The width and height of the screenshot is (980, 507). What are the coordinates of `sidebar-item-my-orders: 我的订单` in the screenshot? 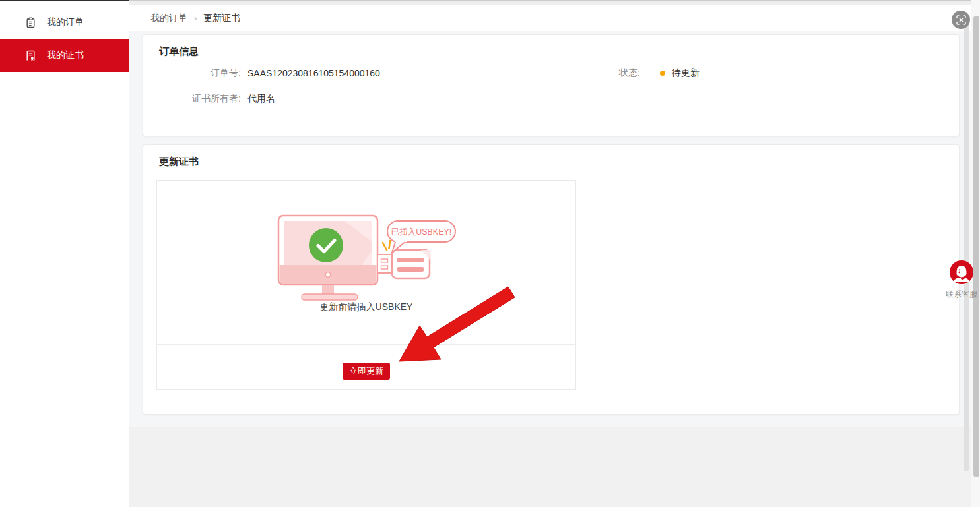 It's located at (65, 22).